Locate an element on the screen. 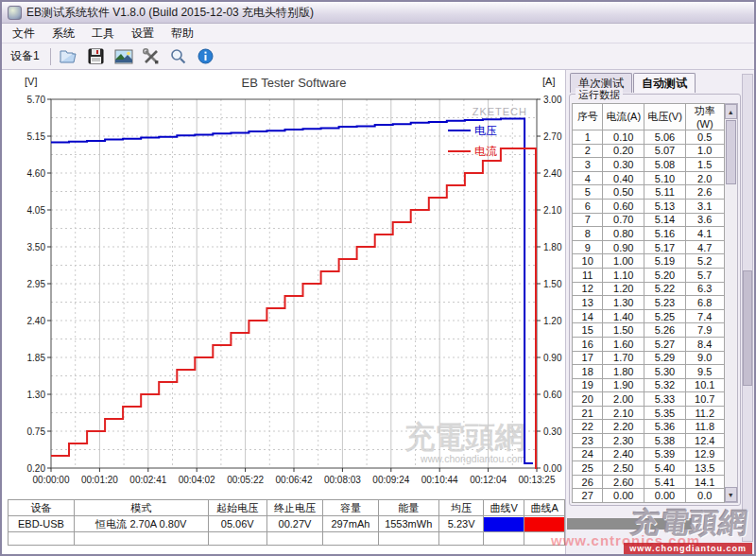  open-file-button is located at coordinates (69, 57).